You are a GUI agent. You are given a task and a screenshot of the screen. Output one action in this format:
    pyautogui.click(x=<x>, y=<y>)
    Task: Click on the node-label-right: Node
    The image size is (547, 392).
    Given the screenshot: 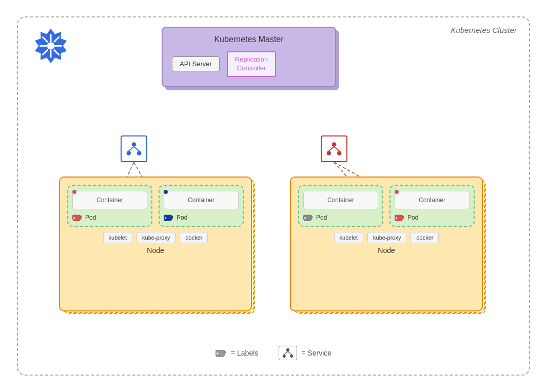 What is the action you would take?
    pyautogui.click(x=386, y=250)
    